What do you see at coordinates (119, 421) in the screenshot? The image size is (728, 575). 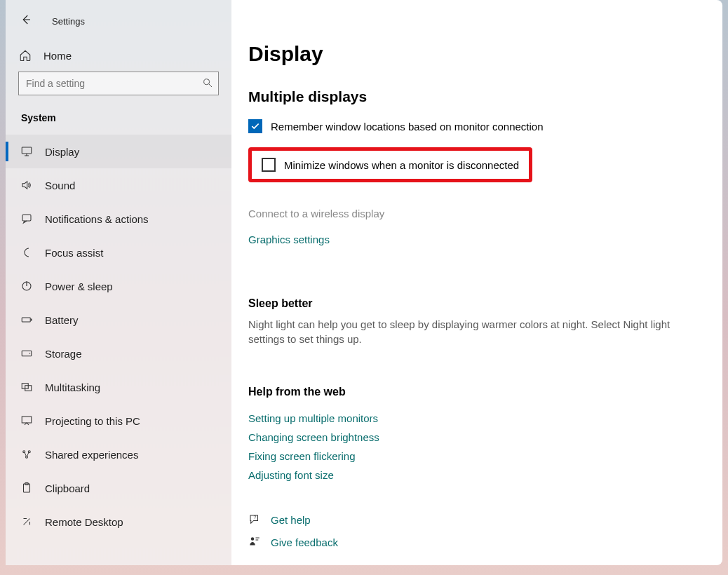 I see `nav-item-projecting: Projecting to this PC` at bounding box center [119, 421].